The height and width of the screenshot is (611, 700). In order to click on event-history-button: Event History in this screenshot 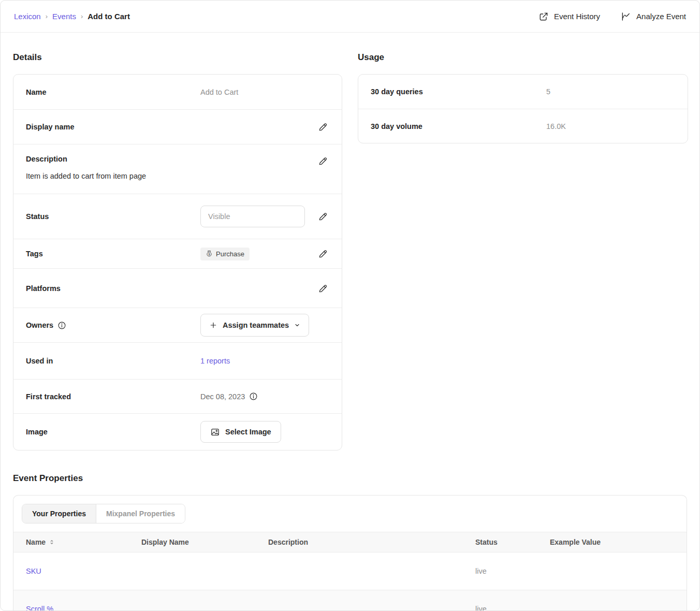, I will do `click(570, 17)`.